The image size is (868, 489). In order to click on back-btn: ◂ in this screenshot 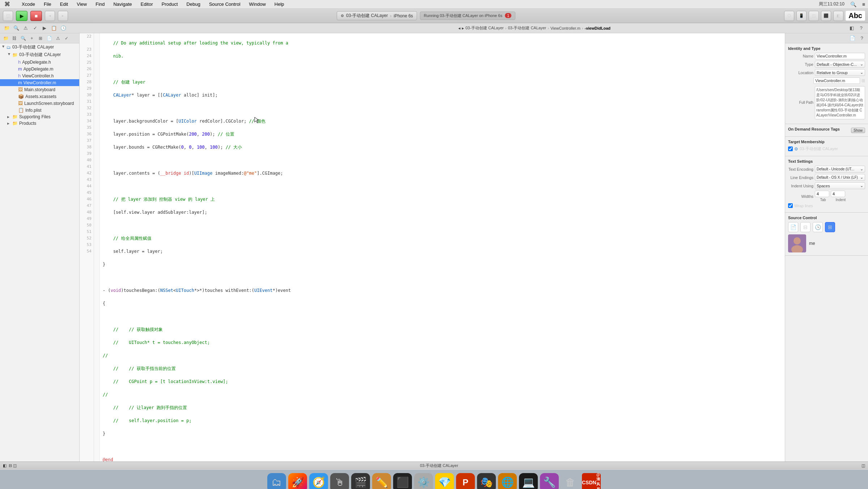, I will do `click(50, 16)`.